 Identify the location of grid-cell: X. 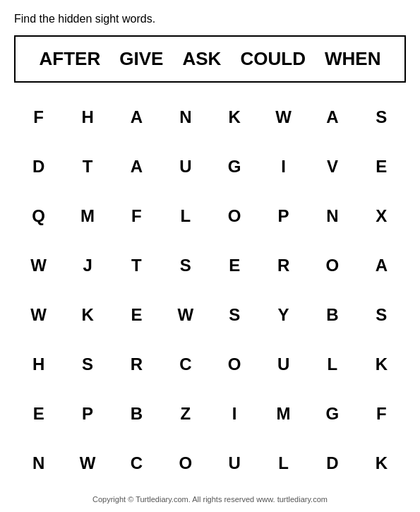
(381, 216).